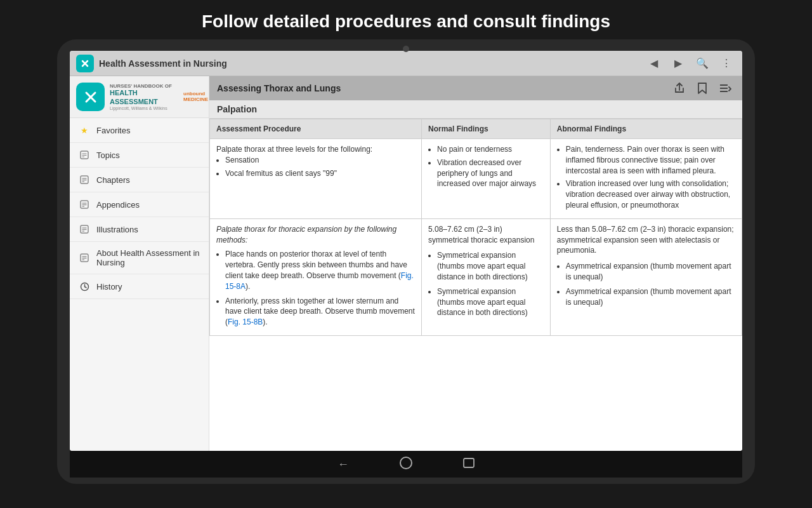 This screenshot has height=508, width=812. I want to click on publisher-of: of, so click(169, 86).